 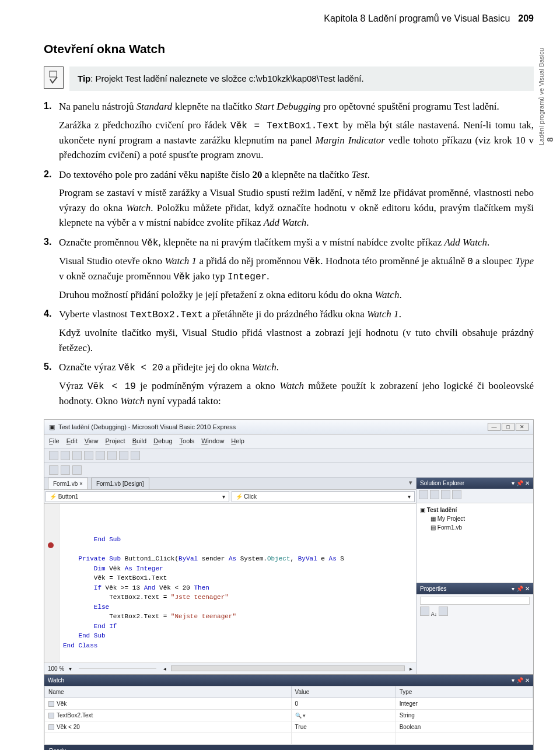 What do you see at coordinates (475, 634) in the screenshot?
I see `properties-panel: A↓` at bounding box center [475, 634].